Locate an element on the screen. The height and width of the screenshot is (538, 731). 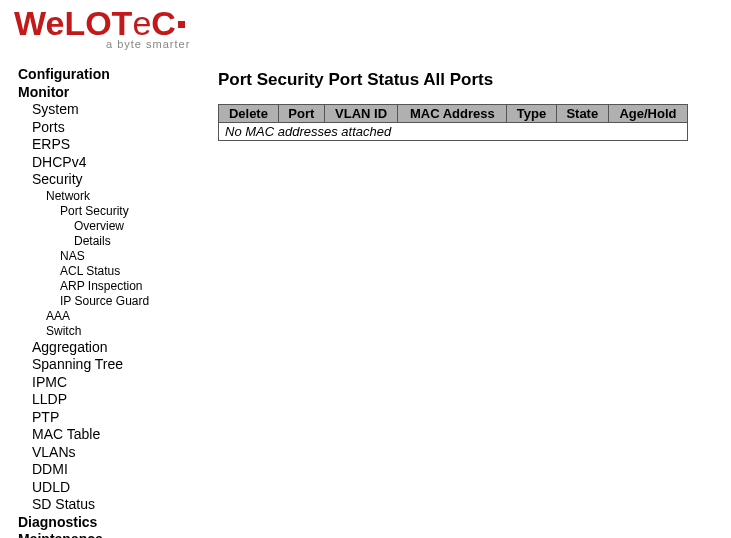
nav-port-security: Port Security is located at coordinates (139, 212).